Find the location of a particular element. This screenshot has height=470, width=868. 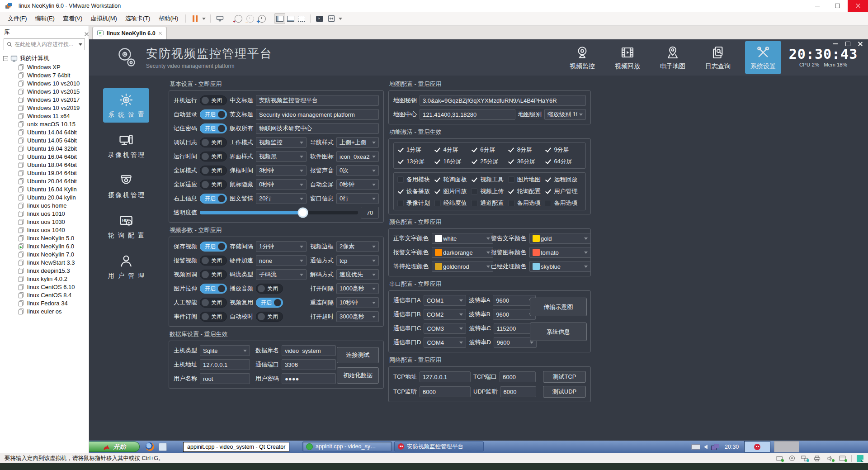

app-minimize-button is located at coordinates (835, 44).